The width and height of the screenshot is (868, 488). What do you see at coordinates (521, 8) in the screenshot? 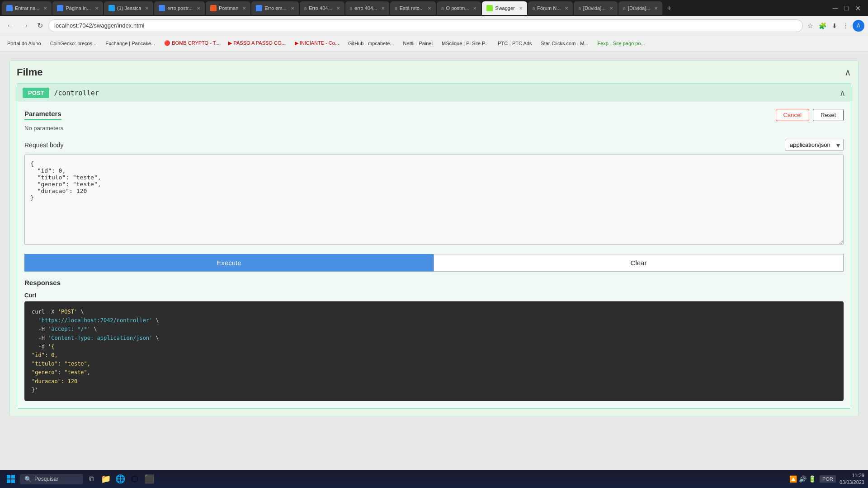
I see `tab-close-11: ✕` at bounding box center [521, 8].